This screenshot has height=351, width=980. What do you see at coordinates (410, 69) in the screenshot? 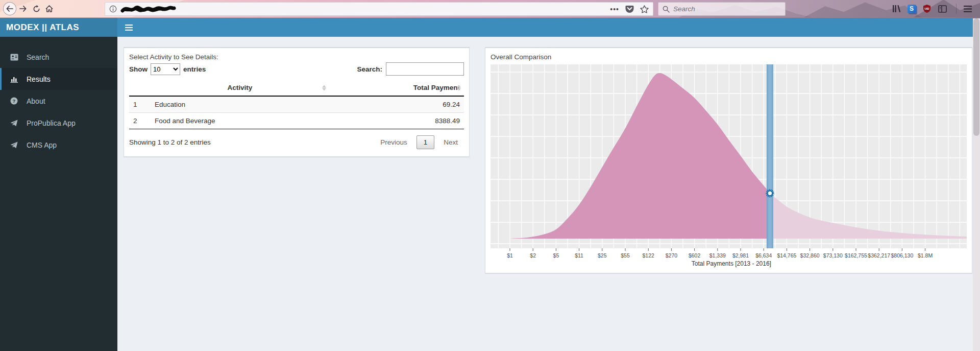
I see `table-search-control: Search:` at bounding box center [410, 69].